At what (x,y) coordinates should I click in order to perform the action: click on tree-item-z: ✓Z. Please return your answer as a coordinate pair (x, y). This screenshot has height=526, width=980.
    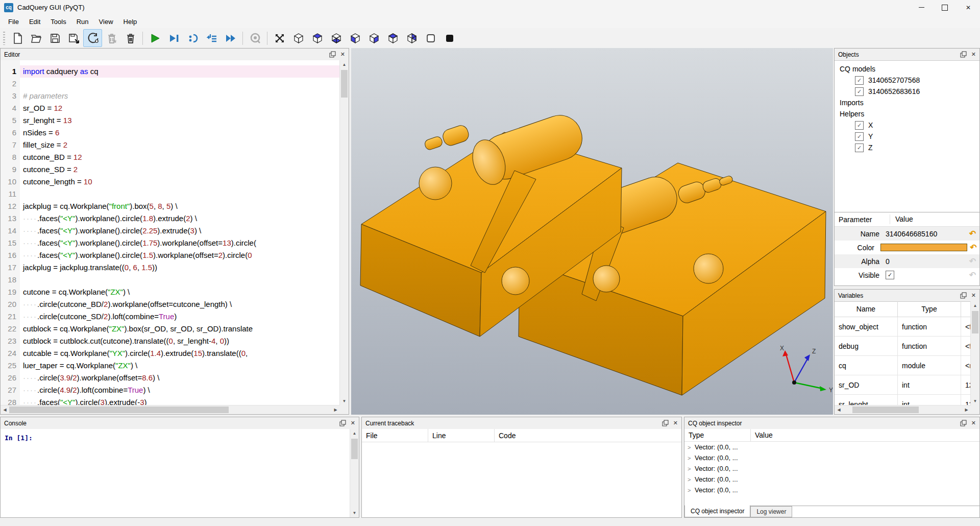
    Looking at the image, I should click on (907, 148).